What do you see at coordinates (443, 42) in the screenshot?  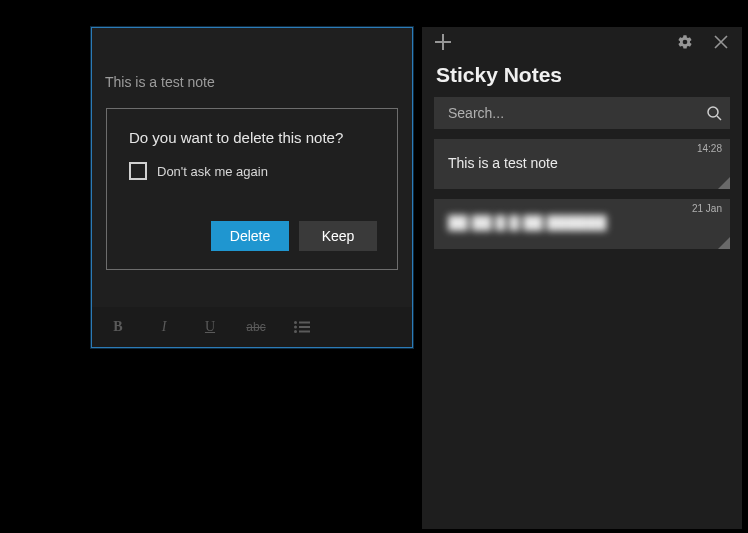 I see `new-note-button` at bounding box center [443, 42].